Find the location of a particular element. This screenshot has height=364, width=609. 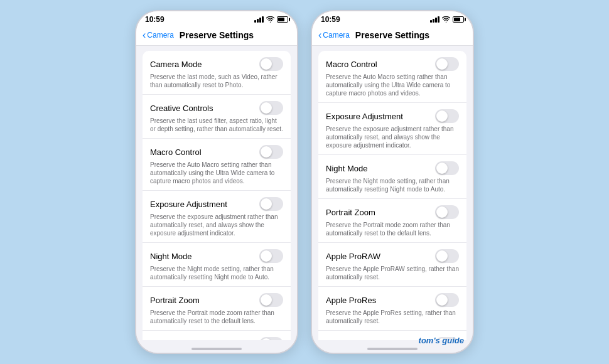

brand-logo: tom's guide is located at coordinates (441, 340).